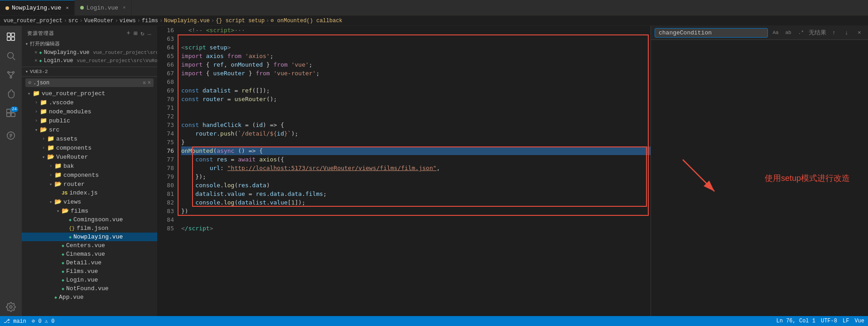  I want to click on status-branch: ⎇ main, so click(15, 321).